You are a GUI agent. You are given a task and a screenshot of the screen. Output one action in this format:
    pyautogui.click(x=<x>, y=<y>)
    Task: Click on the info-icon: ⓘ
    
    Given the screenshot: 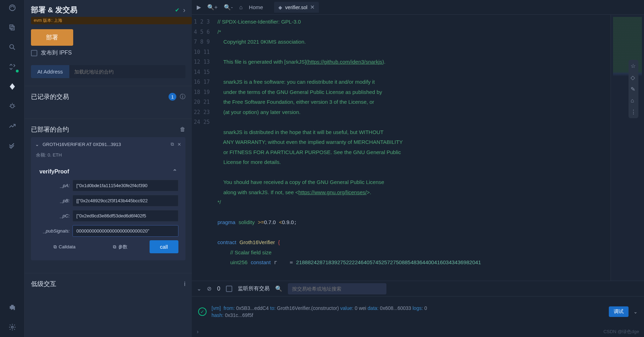 What is the action you would take?
    pyautogui.click(x=183, y=97)
    